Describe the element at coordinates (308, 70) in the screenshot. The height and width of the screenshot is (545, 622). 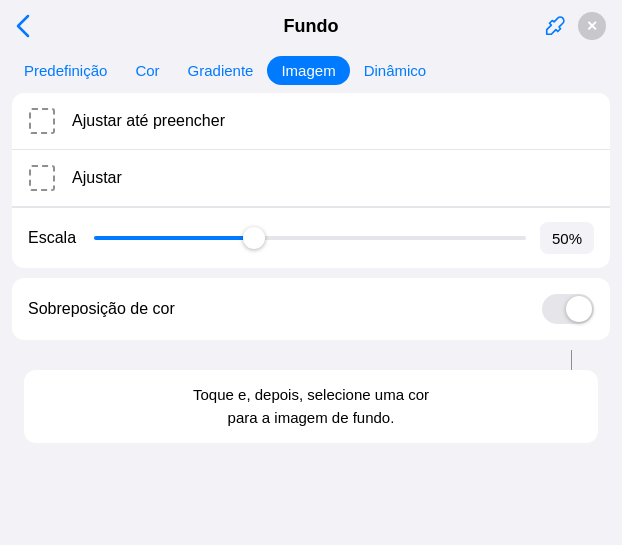
I see `tab-imagem: Imagem` at that location.